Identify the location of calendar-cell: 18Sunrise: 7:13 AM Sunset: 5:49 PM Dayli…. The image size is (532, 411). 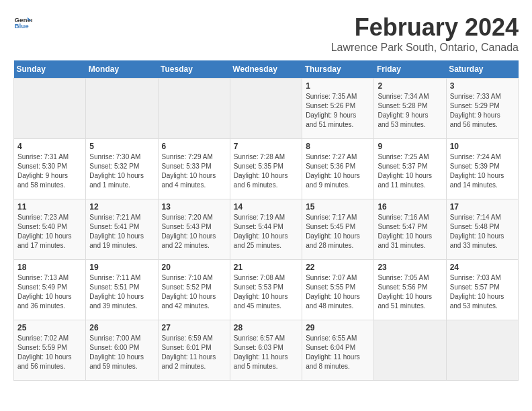
(50, 290).